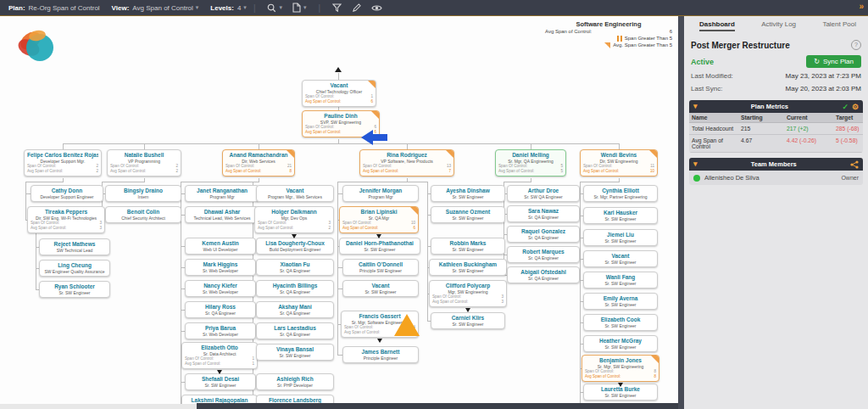  I want to click on plan-metrics-title: Plan Metrics, so click(770, 107).